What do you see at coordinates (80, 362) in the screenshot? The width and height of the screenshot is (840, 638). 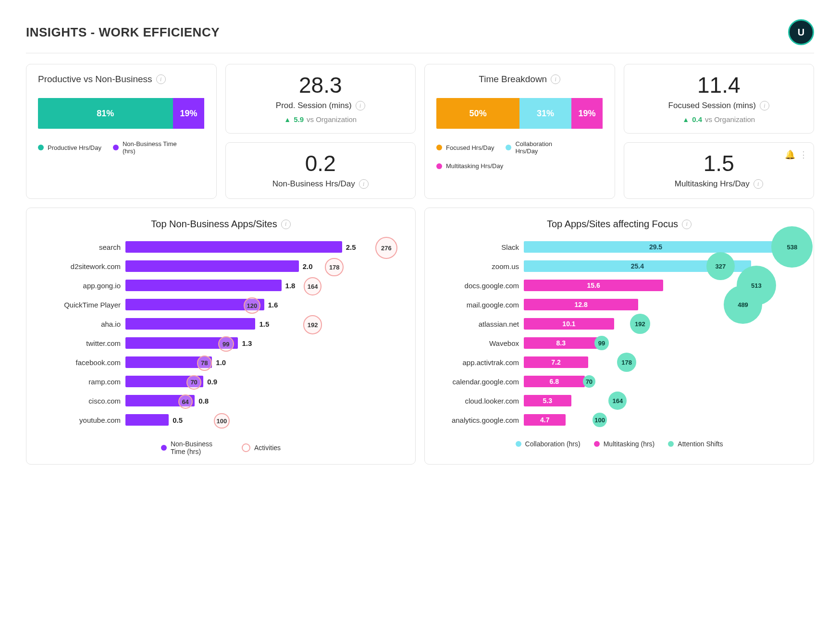 I see `row-label: facebook.com` at bounding box center [80, 362].